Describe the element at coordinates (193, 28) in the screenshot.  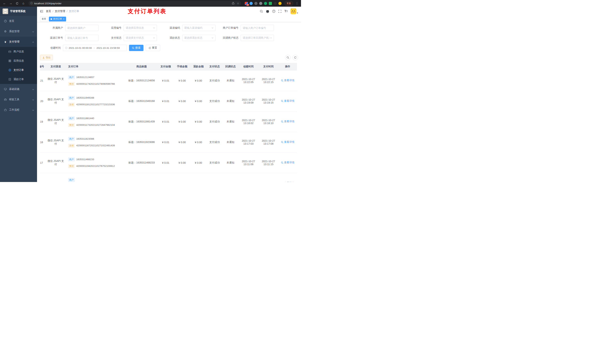
I see `select-placeholder: 请输入渠道编码` at that location.